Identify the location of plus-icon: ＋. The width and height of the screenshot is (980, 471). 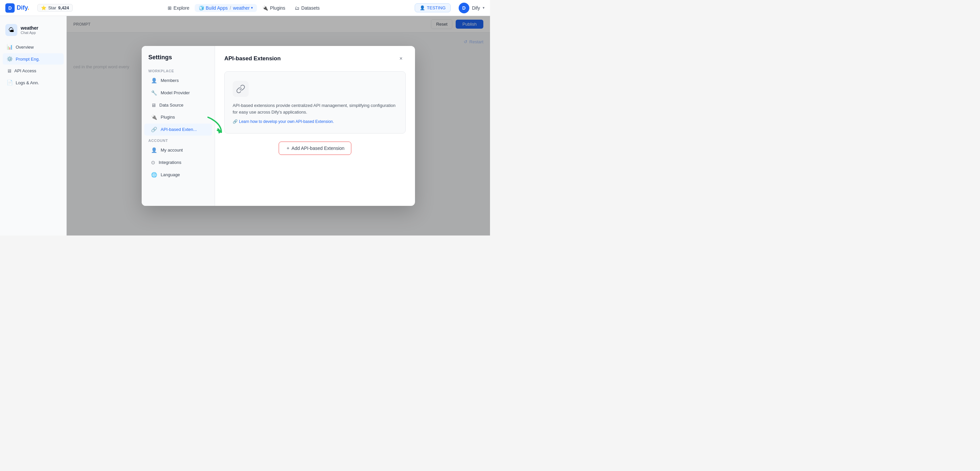
(288, 148).